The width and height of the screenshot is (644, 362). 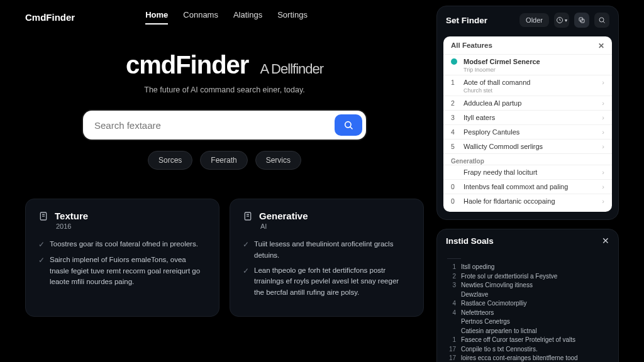 I want to click on feature-label: Haole for fldartanic occopaing, so click(x=530, y=201).